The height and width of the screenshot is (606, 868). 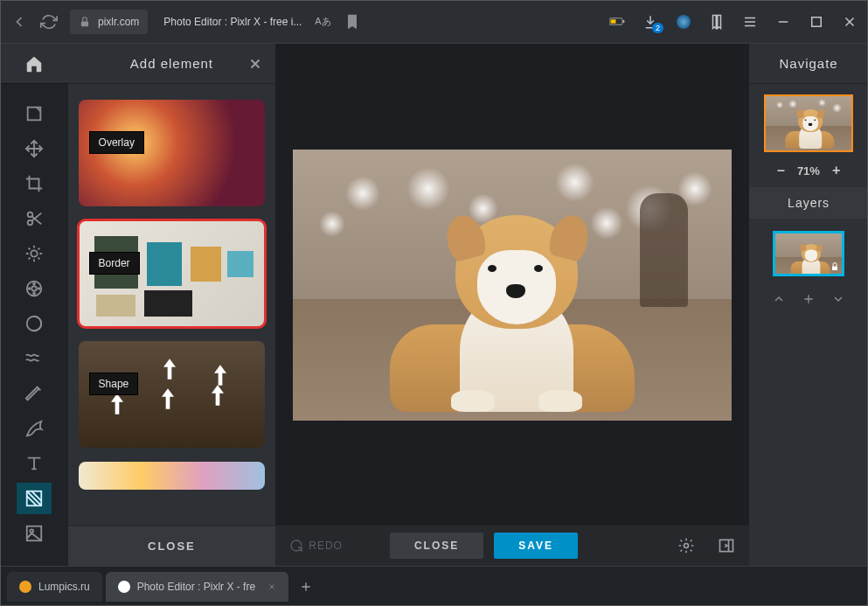 What do you see at coordinates (726, 546) in the screenshot?
I see `toggle-panel-icon` at bounding box center [726, 546].